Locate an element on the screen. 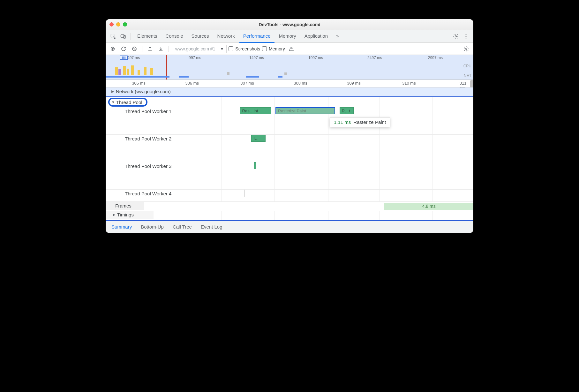 The width and height of the screenshot is (579, 392). flame-event: Ras…int is located at coordinates (256, 111).